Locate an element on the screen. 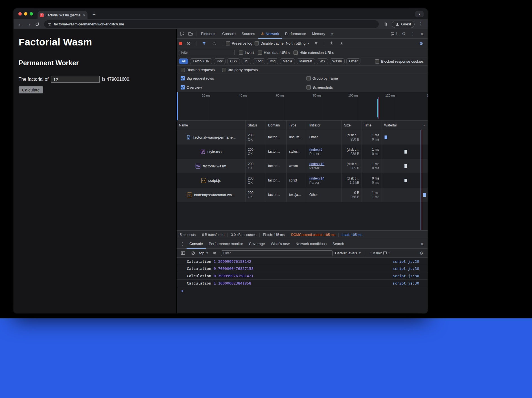 Image resolution: width=532 pixels, height=398 pixels. table-row: <> blob:https://factorial-wa... 200OK fa… is located at coordinates (302, 195).